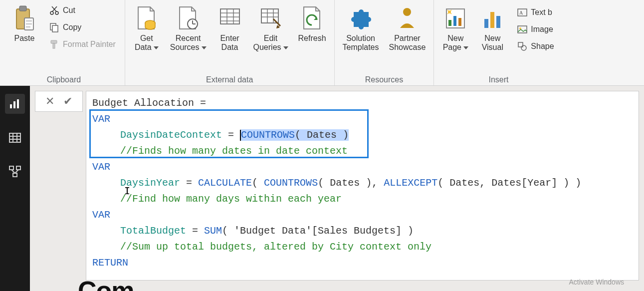  Describe the element at coordinates (15, 172) in the screenshot. I see `model-view-button` at that location.